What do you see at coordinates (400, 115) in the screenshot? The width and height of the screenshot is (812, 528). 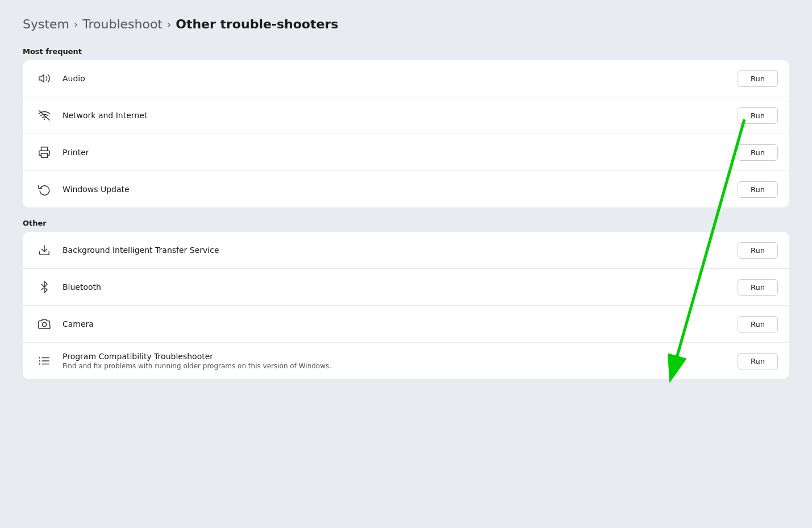 I see `network-text: Network and Internet` at bounding box center [400, 115].